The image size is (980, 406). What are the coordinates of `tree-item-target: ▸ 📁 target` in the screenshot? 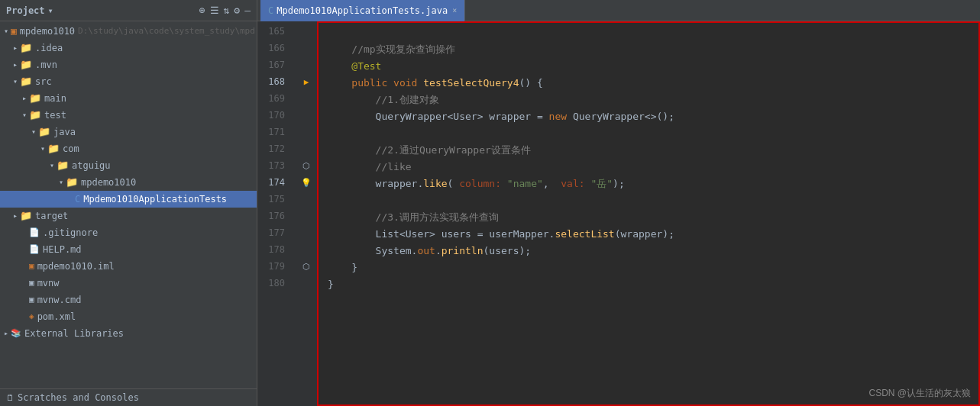 It's located at (128, 216).